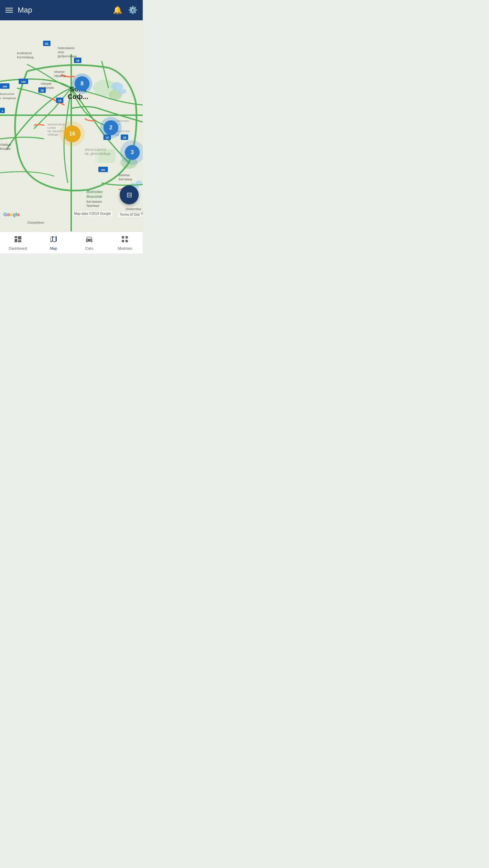 This screenshot has width=489, height=868. What do you see at coordinates (60, 76) in the screenshot?
I see `svg-text: Мрамор` at bounding box center [60, 76].